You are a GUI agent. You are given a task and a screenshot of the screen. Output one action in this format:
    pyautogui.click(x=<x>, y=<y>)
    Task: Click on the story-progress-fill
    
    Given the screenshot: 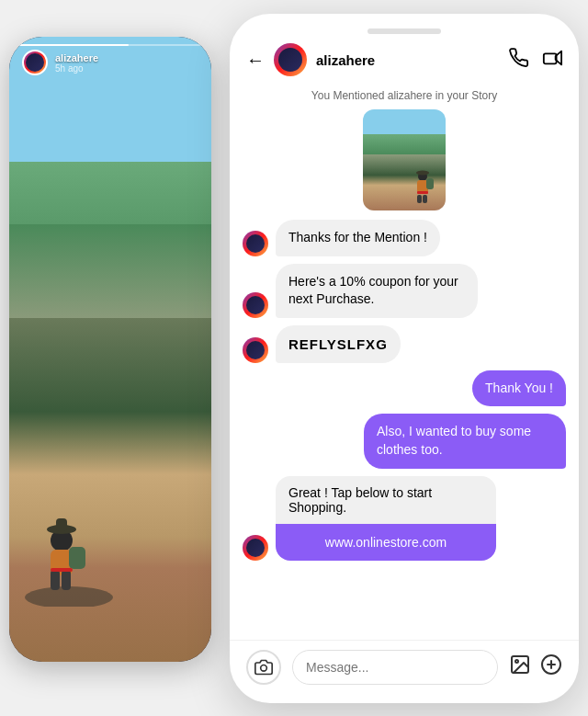 What is the action you would take?
    pyautogui.click(x=74, y=45)
    